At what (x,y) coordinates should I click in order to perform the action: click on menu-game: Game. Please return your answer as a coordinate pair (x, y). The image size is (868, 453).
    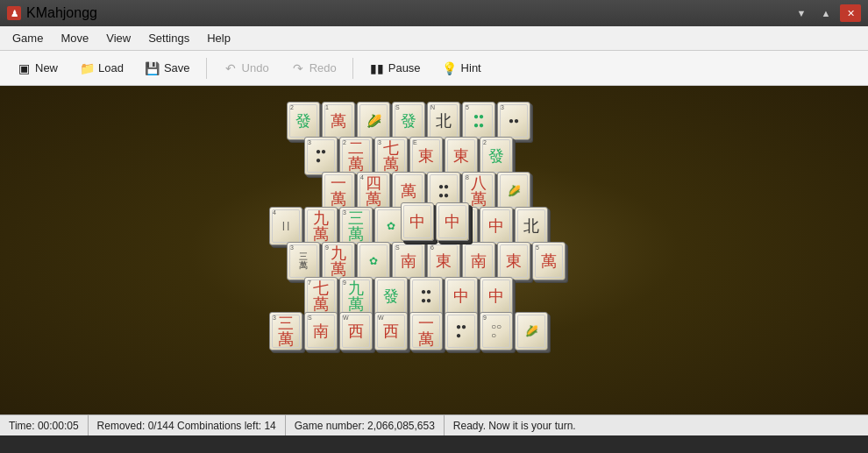
    Looking at the image, I should click on (28, 39).